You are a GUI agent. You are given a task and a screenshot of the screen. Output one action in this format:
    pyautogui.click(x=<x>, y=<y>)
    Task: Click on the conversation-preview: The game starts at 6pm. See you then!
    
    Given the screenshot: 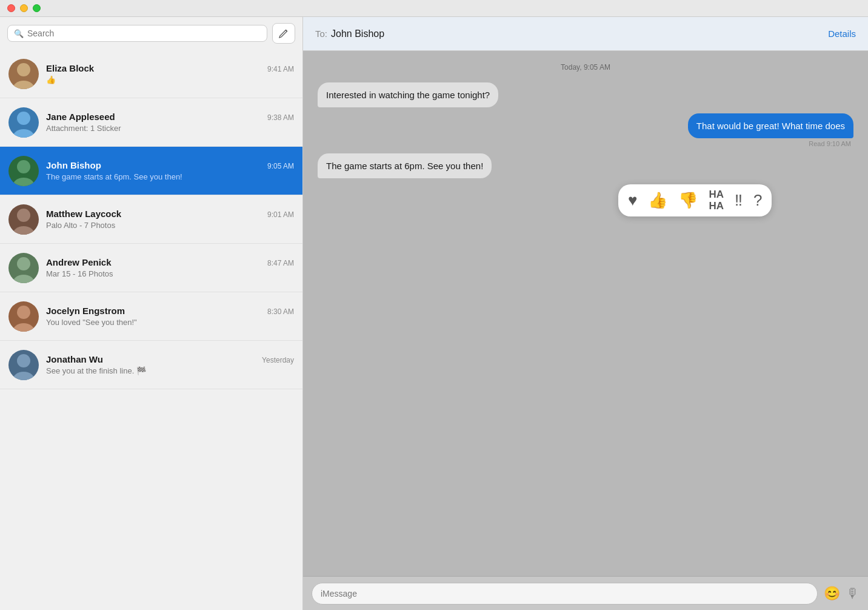 What is the action you would take?
    pyautogui.click(x=170, y=177)
    